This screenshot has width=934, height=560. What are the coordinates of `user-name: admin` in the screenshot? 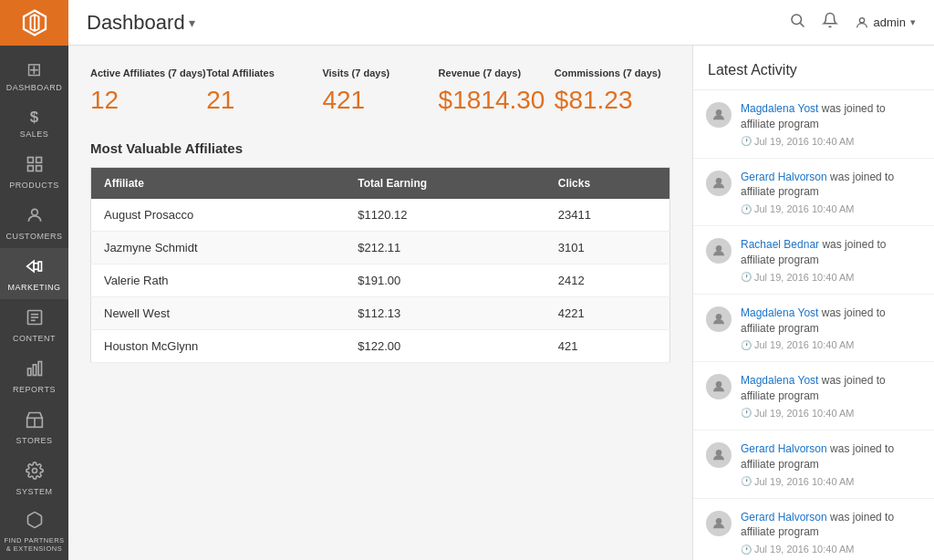 It's located at (890, 22).